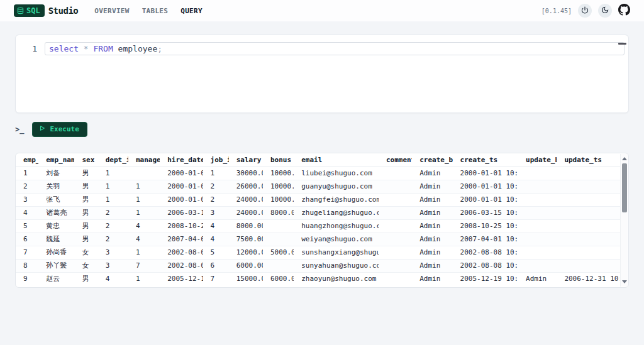 This screenshot has width=644, height=345. Describe the element at coordinates (181, 160) in the screenshot. I see `column-header-hire_date: hire_date` at that location.